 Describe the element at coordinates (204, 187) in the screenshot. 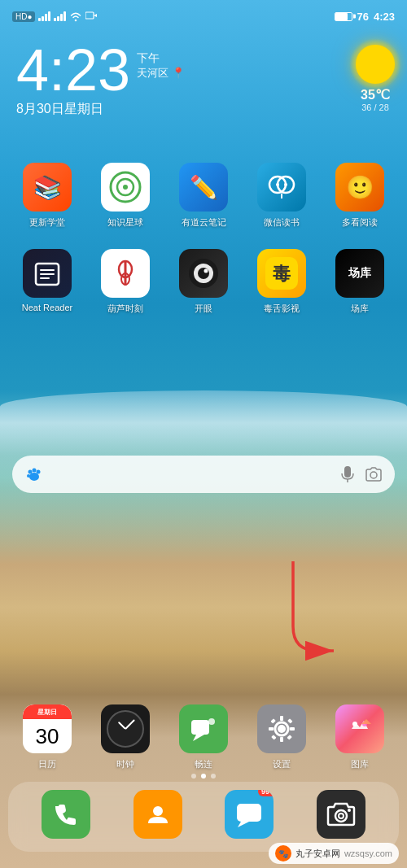

I see `app-icon-youdao: ✏️` at that location.